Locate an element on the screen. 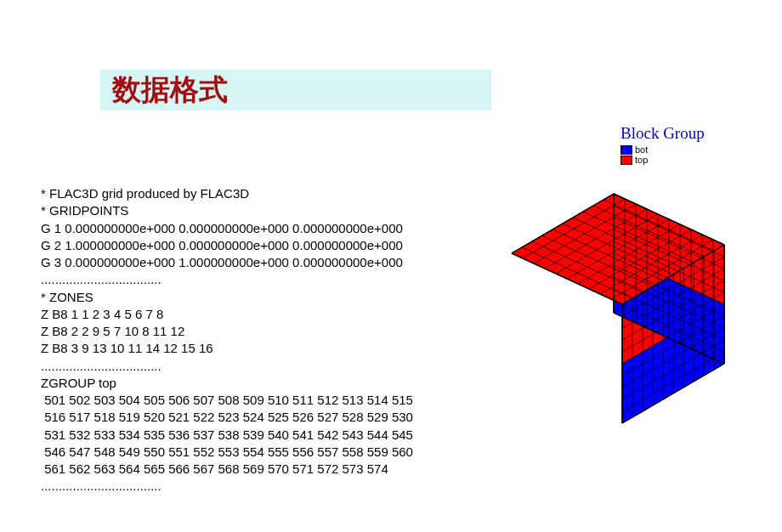  code-line: Z B8 2 2 9 5 7 10 8 11 12 is located at coordinates (227, 331).